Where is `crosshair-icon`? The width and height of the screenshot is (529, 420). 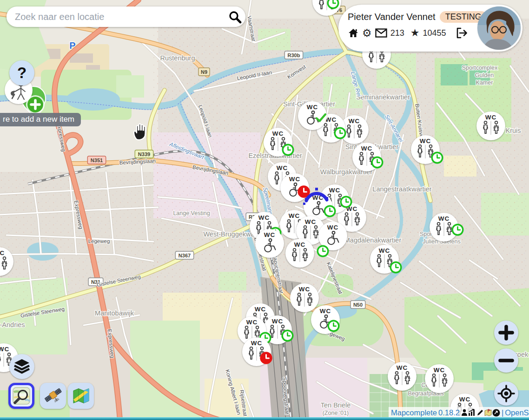
crosshair-icon is located at coordinates (506, 394).